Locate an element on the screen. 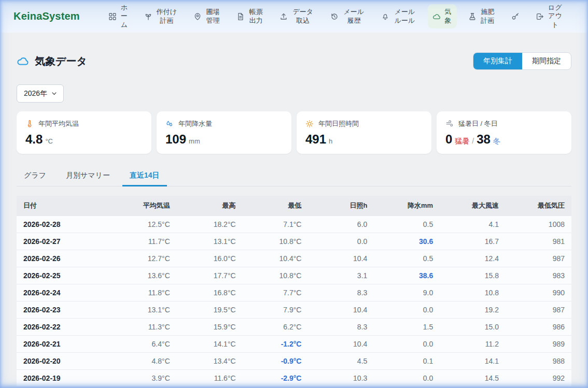  table-cell: -2.9°C is located at coordinates (276, 378).